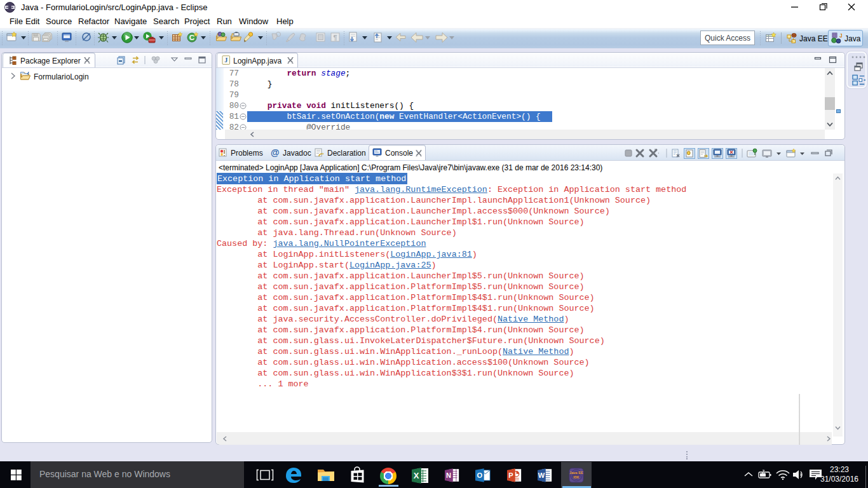  What do you see at coordinates (449, 475) in the screenshot?
I see `svg-text: N` at bounding box center [449, 475].